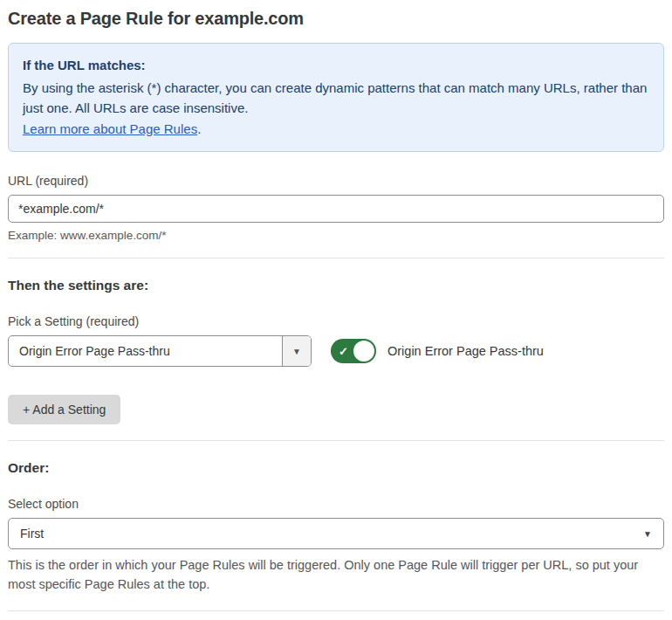  What do you see at coordinates (336, 504) in the screenshot?
I see `order-select-label: Select option` at bounding box center [336, 504].